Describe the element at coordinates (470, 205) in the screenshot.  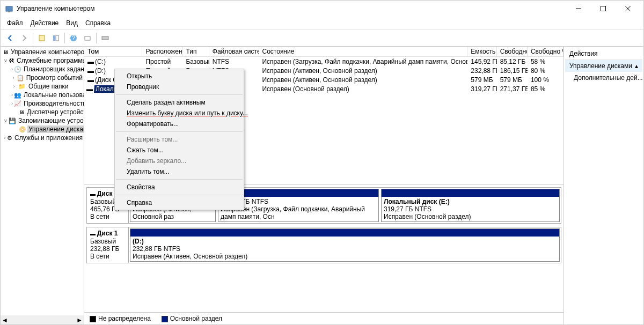
I see `disk0-part3: Локальный диск (E:)319,27 ГБ NTFSИсправе…` at that location.